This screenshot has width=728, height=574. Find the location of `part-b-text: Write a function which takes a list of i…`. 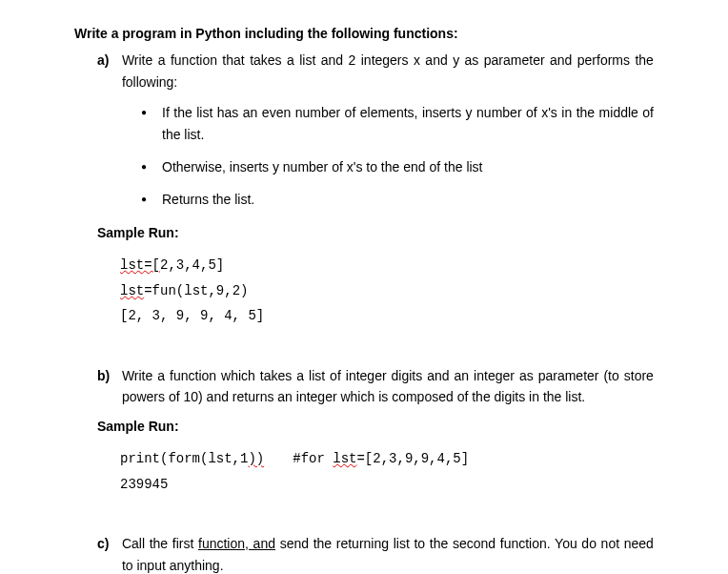

part-b-text: Write a function which takes a list of i… is located at coordinates (388, 387).